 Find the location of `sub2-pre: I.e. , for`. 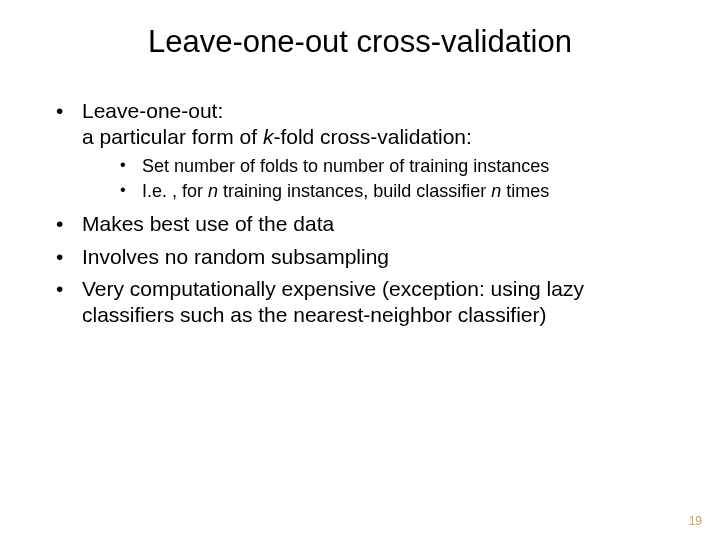

sub2-pre: I.e. , for is located at coordinates (175, 191).